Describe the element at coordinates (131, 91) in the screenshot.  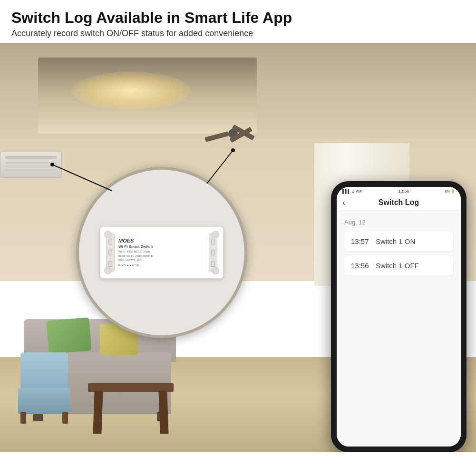
I see `ceiling-light` at that location.